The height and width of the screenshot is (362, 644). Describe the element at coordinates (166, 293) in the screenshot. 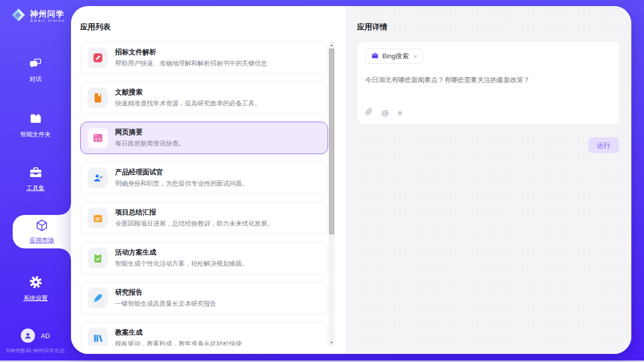

I see `app-card-title: 研究报告` at that location.